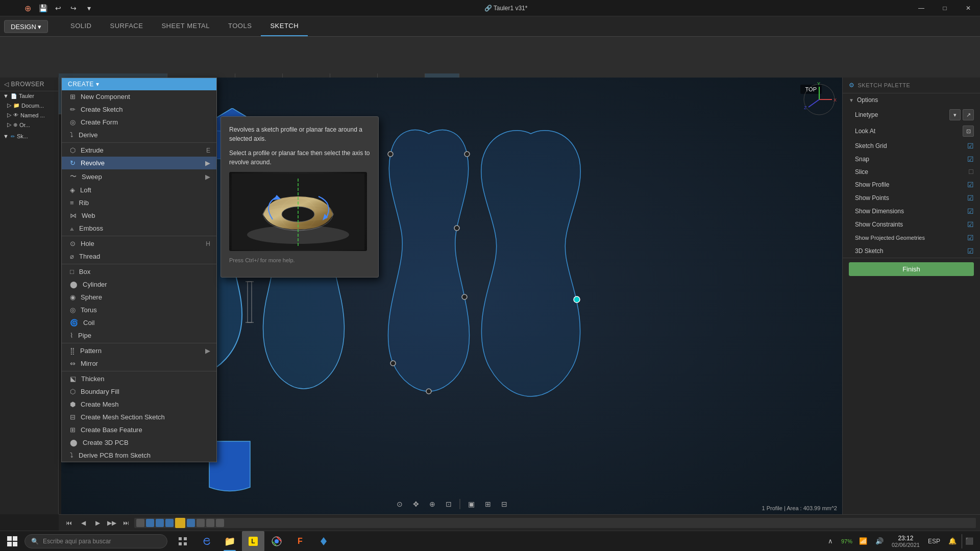 Image resolution: width=980 pixels, height=551 pixels. What do you see at coordinates (139, 177) in the screenshot?
I see `menu-item-sweep: 〜 Sweep ▶` at bounding box center [139, 177].